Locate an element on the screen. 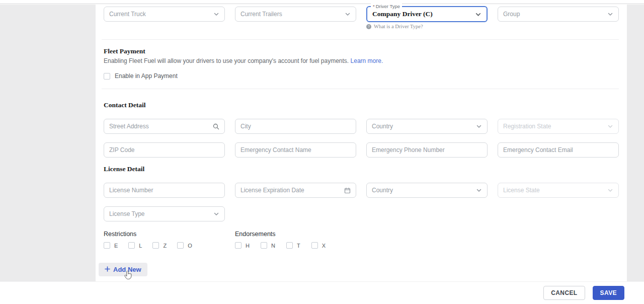  country-placeholder: Country is located at coordinates (424, 126).